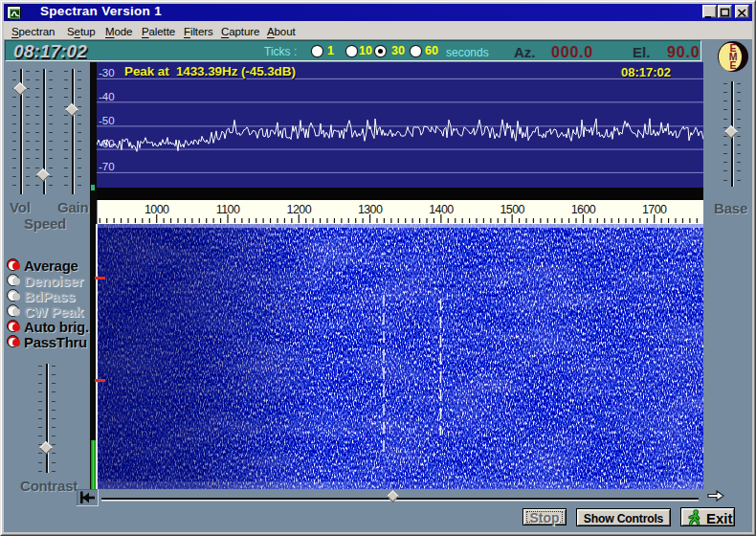 This screenshot has width=756, height=536. I want to click on svg-text: -70, so click(107, 167).